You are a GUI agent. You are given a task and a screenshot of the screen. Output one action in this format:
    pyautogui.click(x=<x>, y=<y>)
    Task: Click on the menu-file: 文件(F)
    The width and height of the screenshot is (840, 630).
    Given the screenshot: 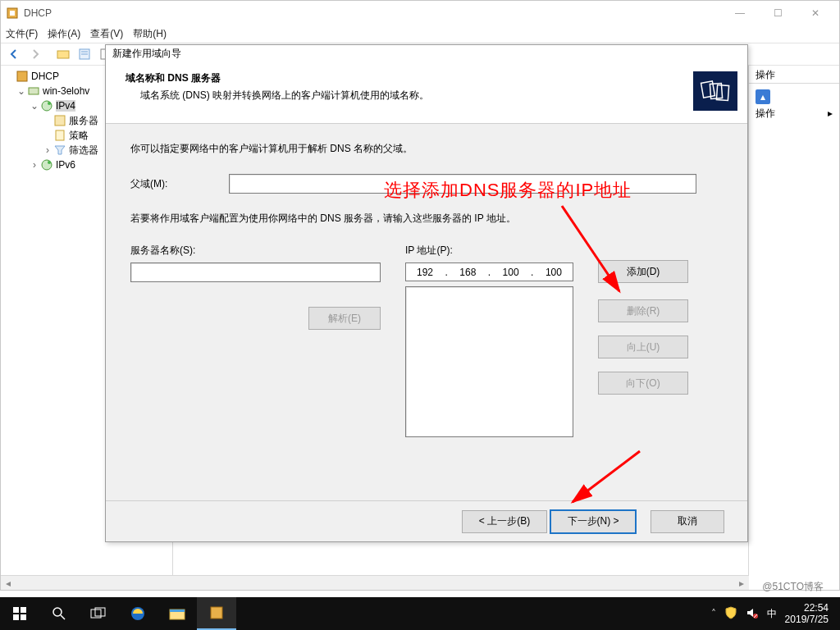 What is the action you would take?
    pyautogui.click(x=21, y=34)
    